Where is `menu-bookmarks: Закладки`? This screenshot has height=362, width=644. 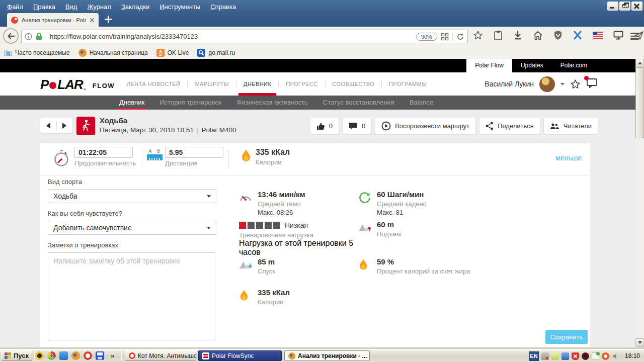
menu-bookmarks: Закладки is located at coordinates (135, 7).